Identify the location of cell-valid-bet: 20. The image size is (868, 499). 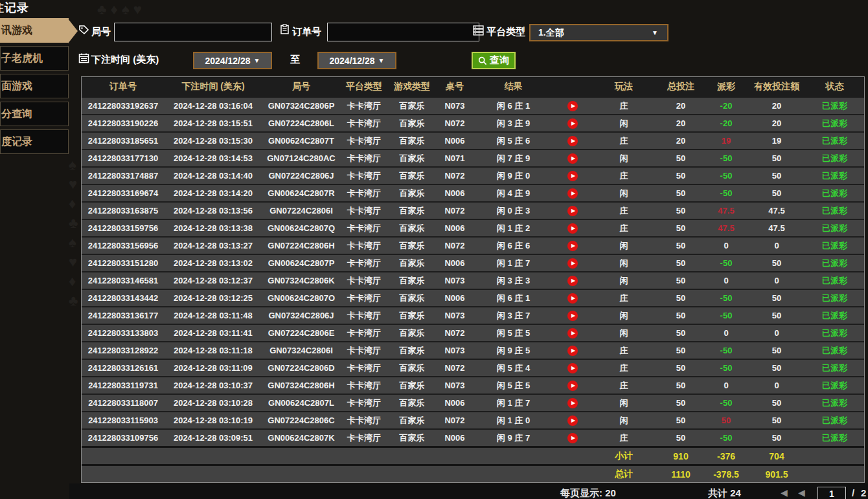
(777, 106).